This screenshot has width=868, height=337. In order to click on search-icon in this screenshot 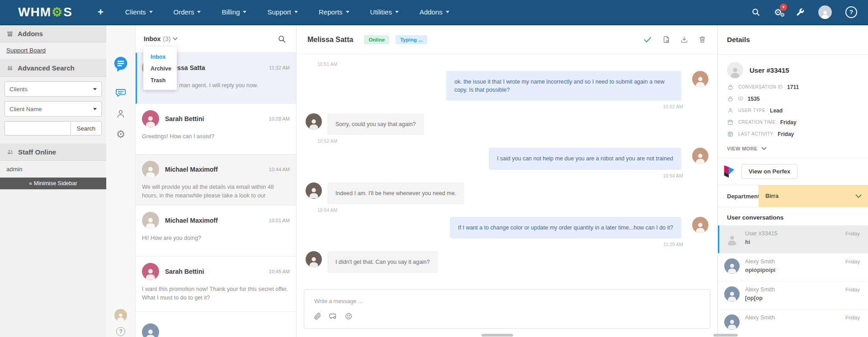, I will do `click(756, 12)`.